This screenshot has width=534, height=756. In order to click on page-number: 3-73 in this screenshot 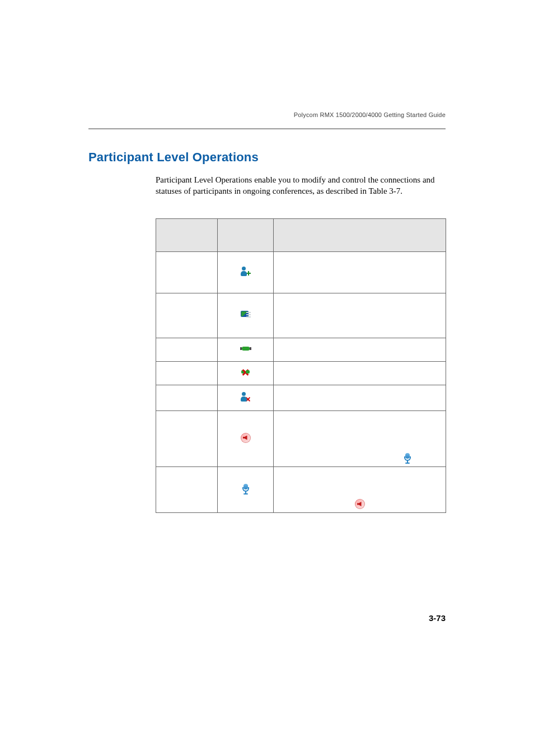, I will do `click(437, 618)`.